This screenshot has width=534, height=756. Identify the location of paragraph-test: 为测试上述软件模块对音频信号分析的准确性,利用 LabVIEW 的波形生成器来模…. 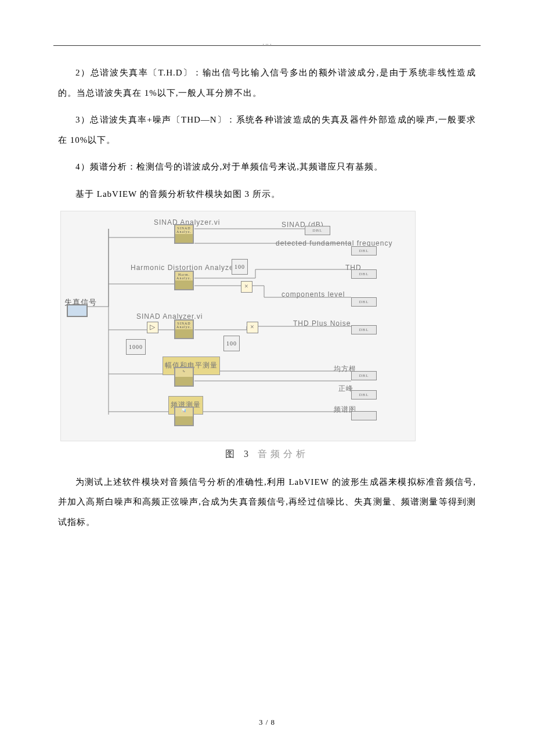
(267, 502).